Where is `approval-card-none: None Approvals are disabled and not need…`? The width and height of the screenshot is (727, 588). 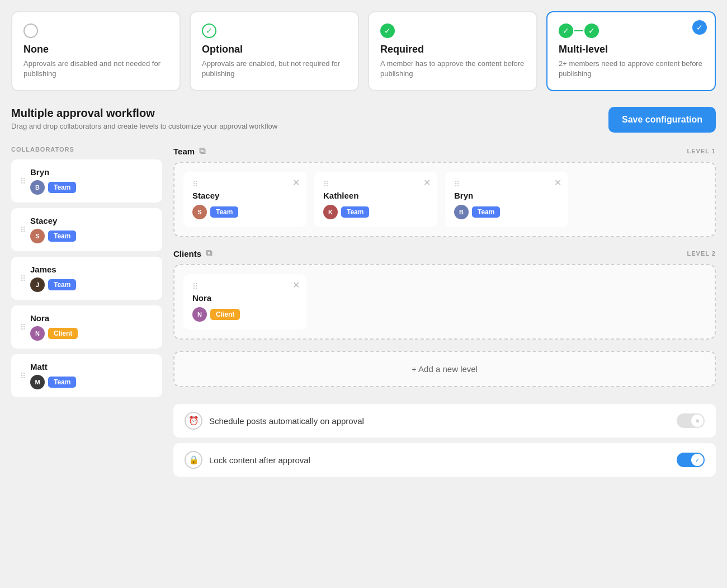
approval-card-none: None Approvals are disabled and not need… is located at coordinates (96, 51).